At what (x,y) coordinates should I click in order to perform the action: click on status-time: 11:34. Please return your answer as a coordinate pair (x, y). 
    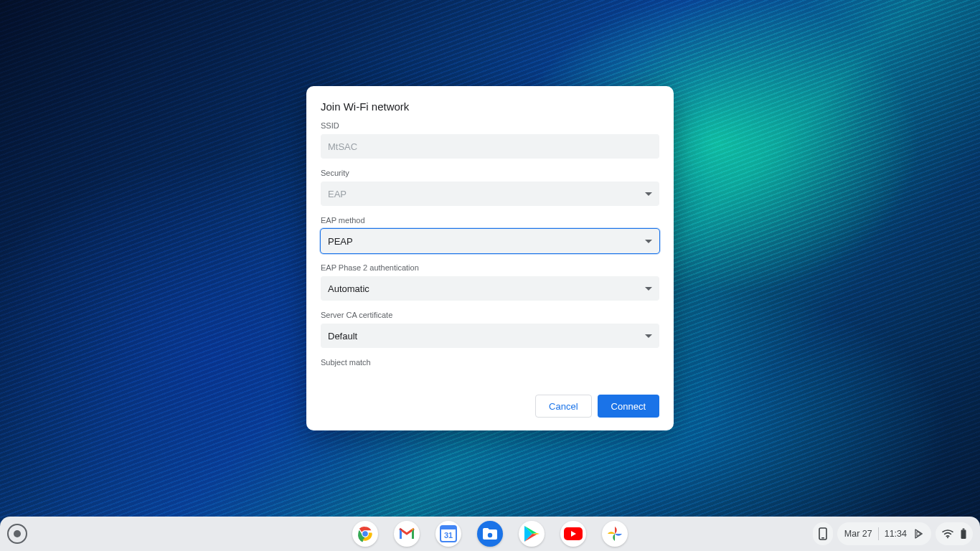
    Looking at the image, I should click on (895, 534).